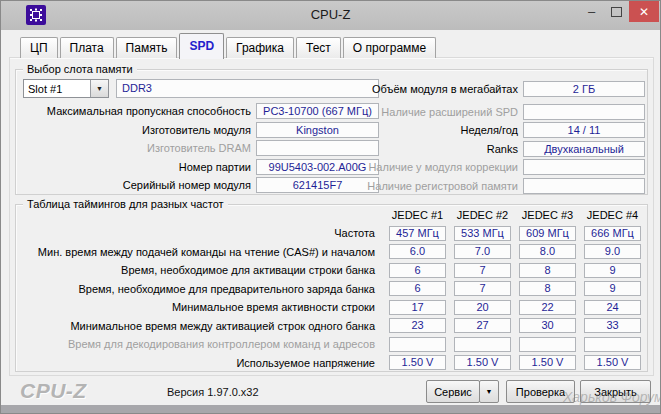 This screenshot has width=661, height=414. What do you see at coordinates (504, 88) in the screenshot?
I see `module-size-row: Объём модуля в мегабайтах 2 ГБ` at bounding box center [504, 88].